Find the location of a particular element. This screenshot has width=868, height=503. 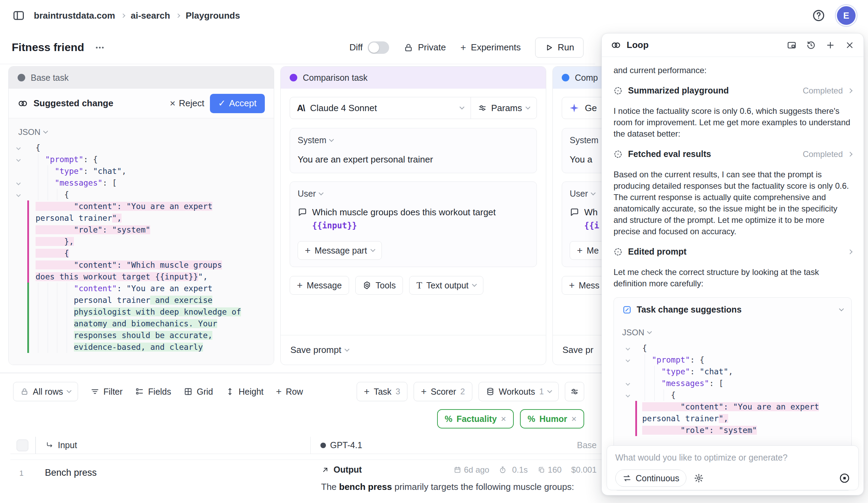

gear-icon is located at coordinates (699, 478).